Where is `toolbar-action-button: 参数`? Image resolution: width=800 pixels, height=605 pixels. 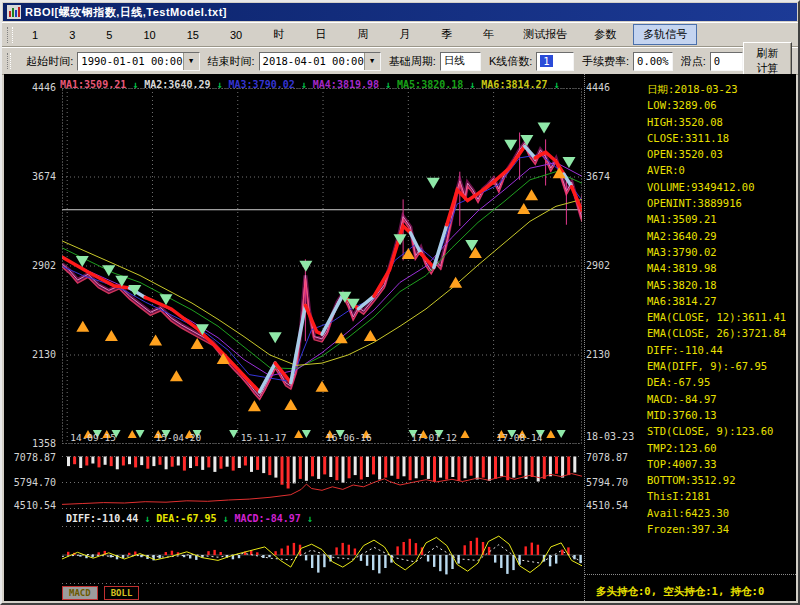 toolbar-action-button: 参数 is located at coordinates (605, 34).